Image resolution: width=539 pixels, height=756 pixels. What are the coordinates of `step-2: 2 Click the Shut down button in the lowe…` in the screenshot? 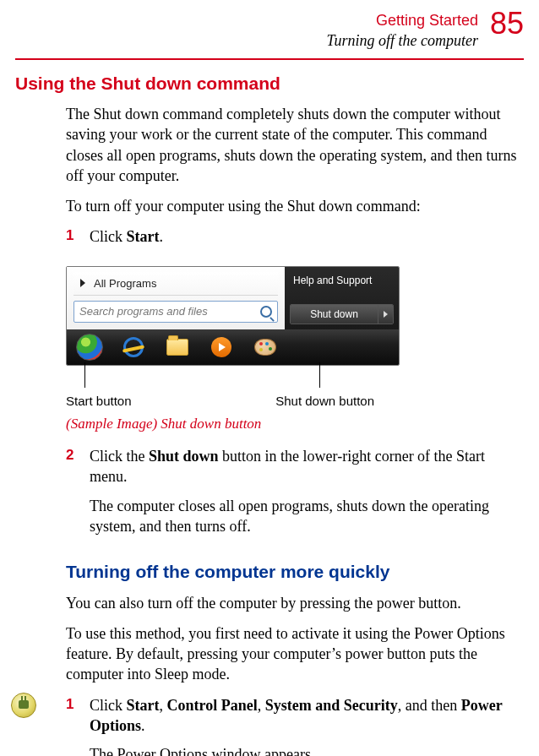 It's located at (295, 495).